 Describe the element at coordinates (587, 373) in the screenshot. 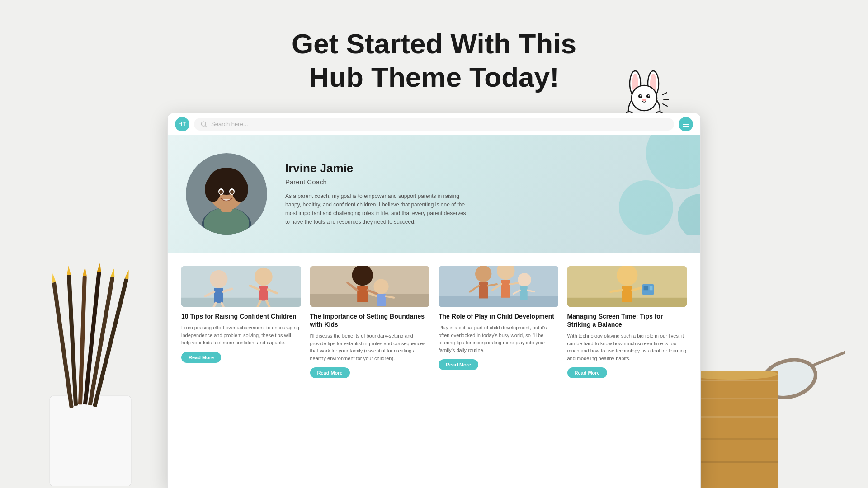

I see `read-more-button-4: Read More` at that location.